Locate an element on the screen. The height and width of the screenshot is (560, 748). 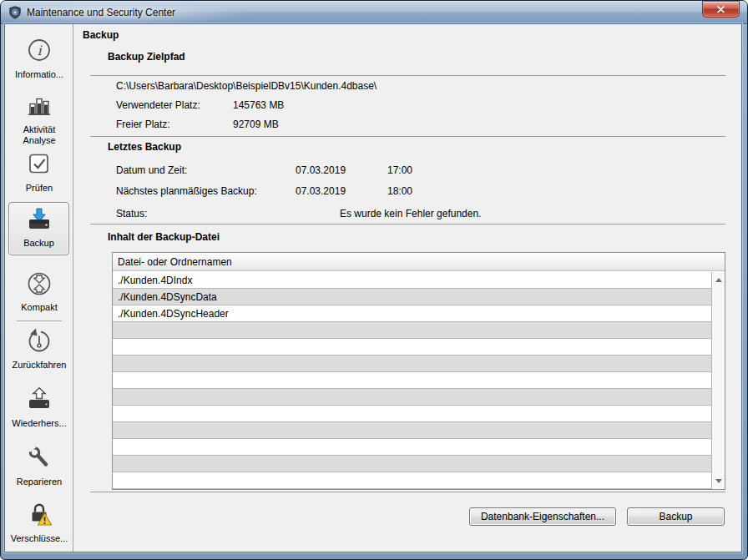
sidebar-item-label: Reparieren is located at coordinates (39, 482).